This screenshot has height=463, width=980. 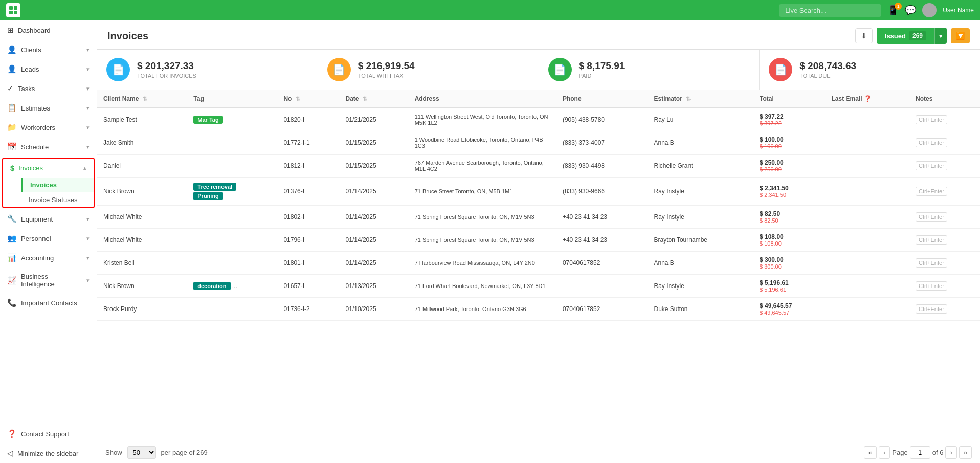 What do you see at coordinates (905, 36) in the screenshot?
I see `issued-button: Issued 269` at bounding box center [905, 36].